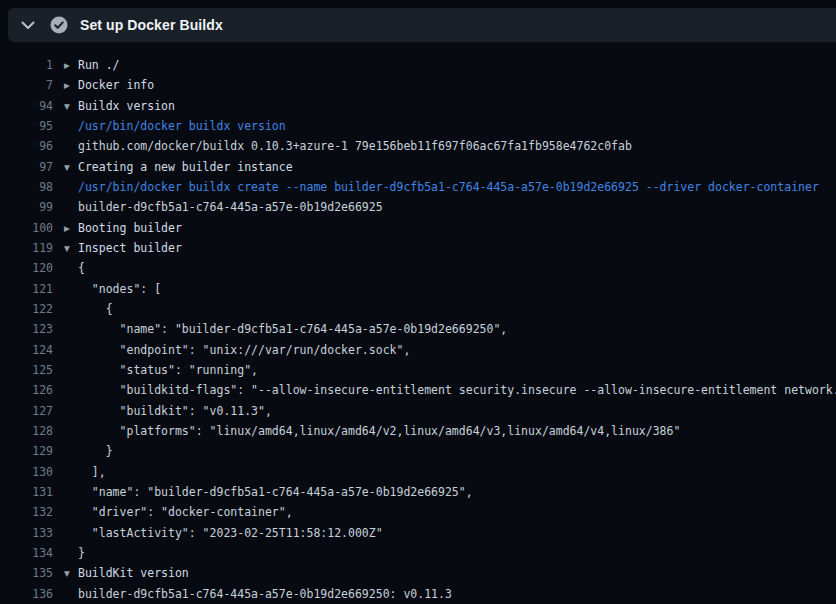 The height and width of the screenshot is (604, 836). Describe the element at coordinates (26, 126) in the screenshot. I see `log-line-number: 95` at that location.